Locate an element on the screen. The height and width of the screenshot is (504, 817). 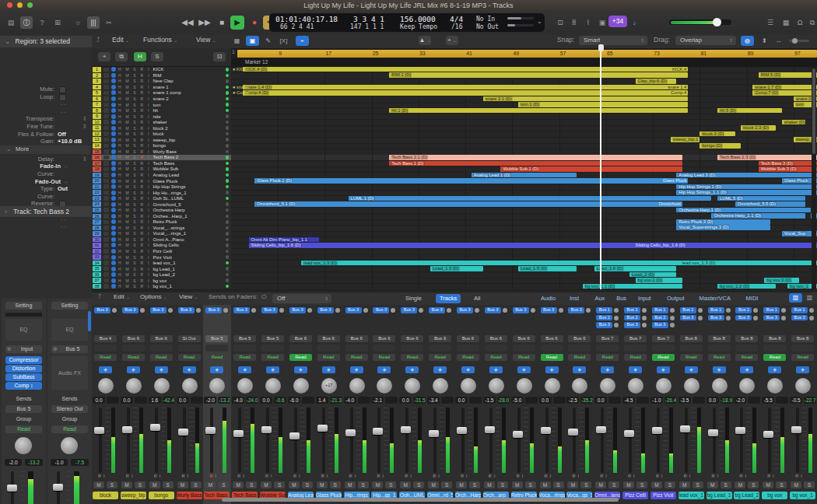
channel-name: lead vox_1 is located at coordinates (691, 495).